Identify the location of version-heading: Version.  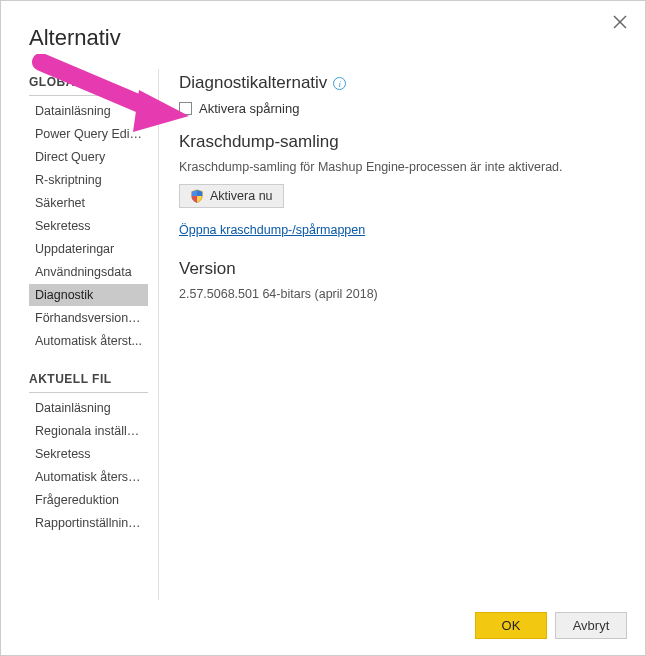
(398, 269).